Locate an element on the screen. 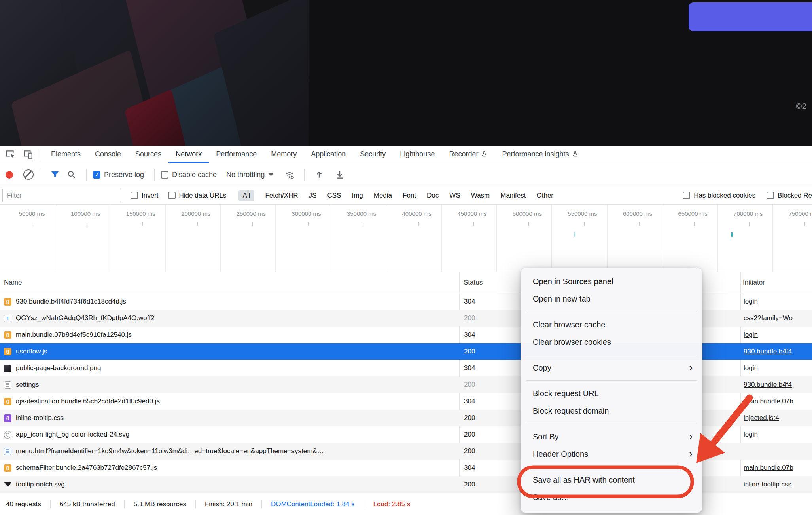  hide-data-urls-label: Hide data URLs is located at coordinates (203, 196).